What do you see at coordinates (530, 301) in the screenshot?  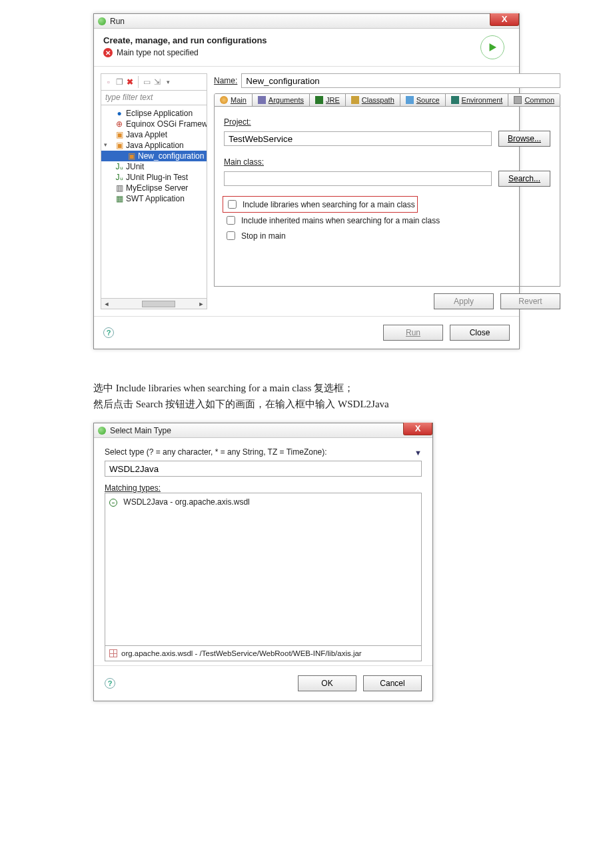 I see `revert-button: Revert` at bounding box center [530, 301].